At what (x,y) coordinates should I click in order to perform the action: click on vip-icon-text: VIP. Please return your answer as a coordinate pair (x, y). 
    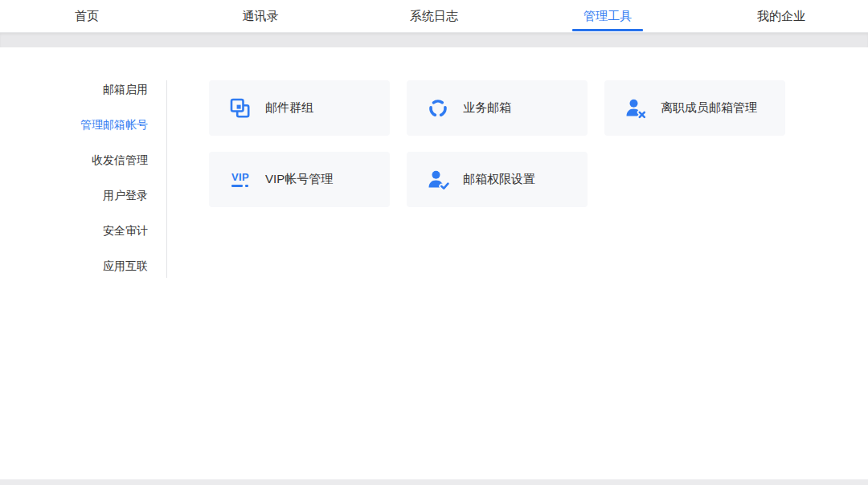
    Looking at the image, I should click on (240, 177).